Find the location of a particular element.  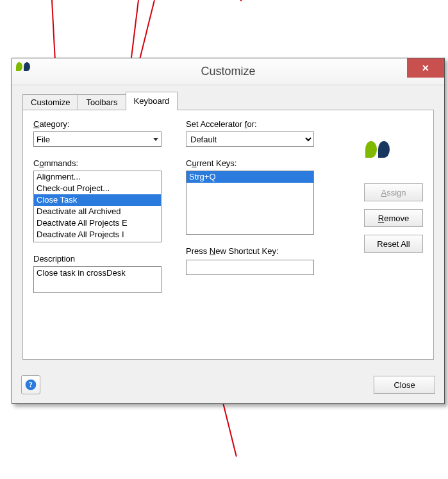

tab-keyboard: Keyboard is located at coordinates (152, 101).